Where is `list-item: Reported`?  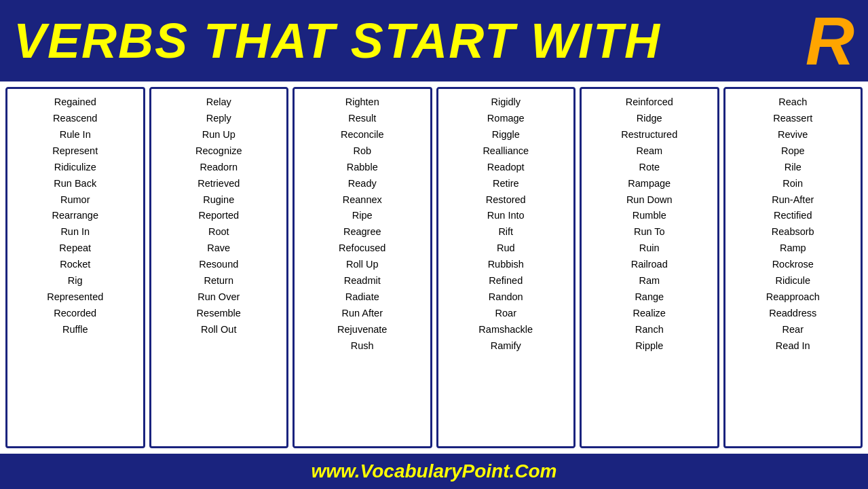
list-item: Reported is located at coordinates (219, 216).